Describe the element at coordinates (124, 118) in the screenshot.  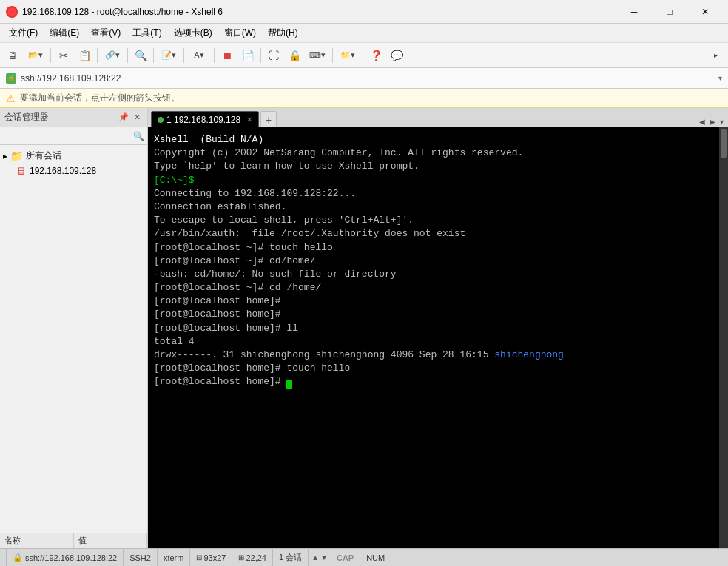
I see `pin-button: 📌` at that location.